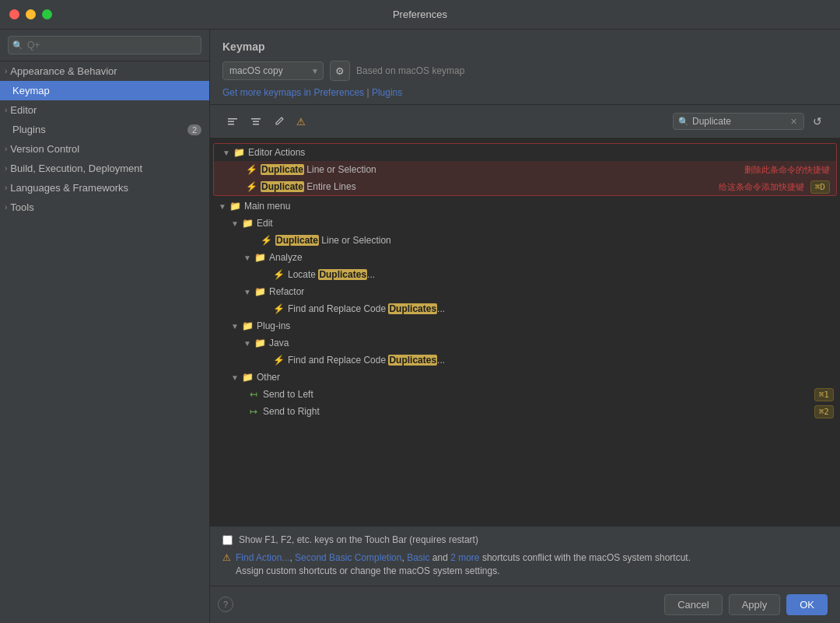 Image resolution: width=840 pixels, height=623 pixels. What do you see at coordinates (104, 110) in the screenshot?
I see `sidebar-item-editor: › Editor` at bounding box center [104, 110].